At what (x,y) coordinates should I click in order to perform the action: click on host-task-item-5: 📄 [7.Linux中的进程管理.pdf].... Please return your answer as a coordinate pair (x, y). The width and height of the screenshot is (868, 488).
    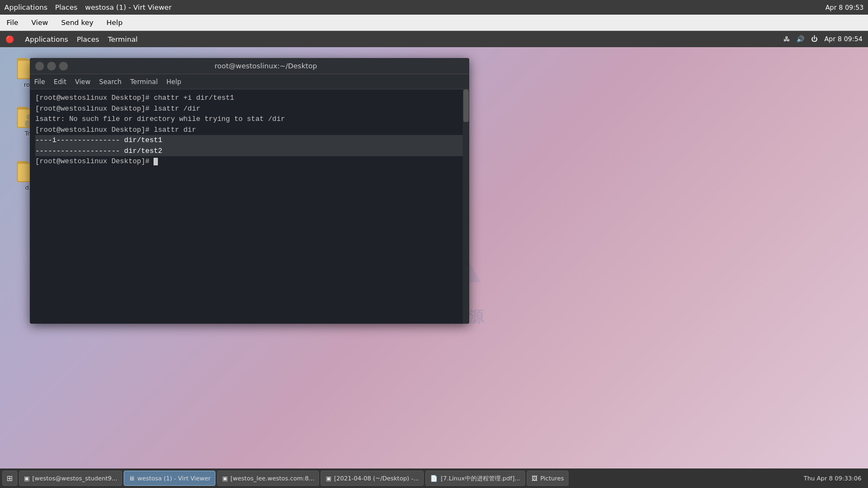
    Looking at the image, I should click on (475, 478).